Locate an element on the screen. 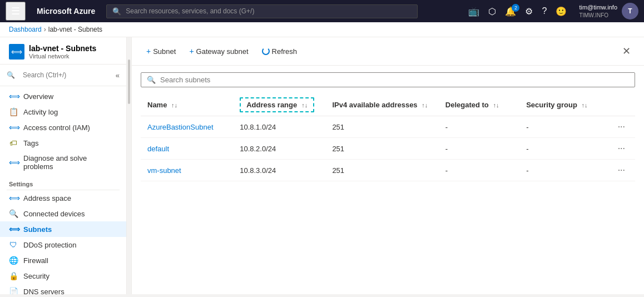 The image size is (644, 297). col-header-security: Security group ↑↓ is located at coordinates (559, 105).